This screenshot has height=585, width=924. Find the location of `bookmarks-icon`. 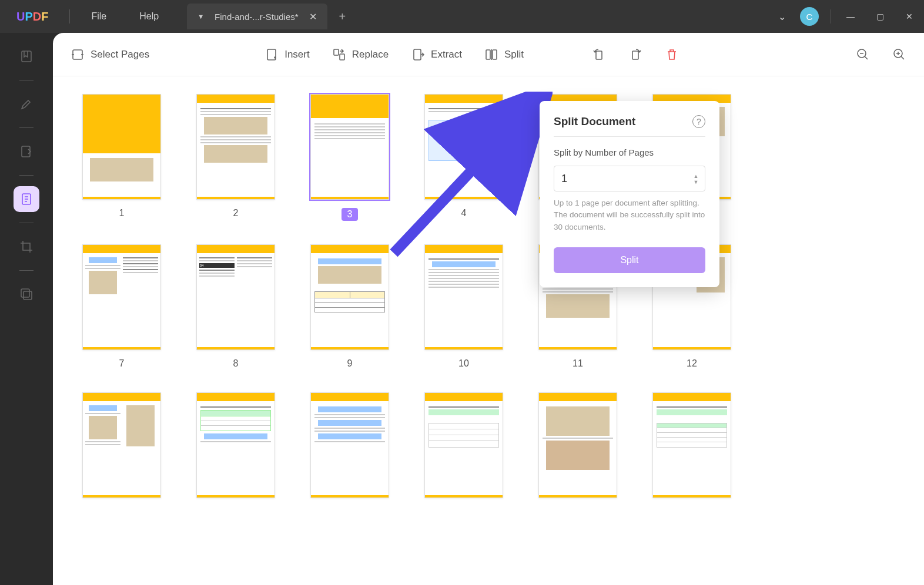

bookmarks-icon is located at coordinates (26, 56).